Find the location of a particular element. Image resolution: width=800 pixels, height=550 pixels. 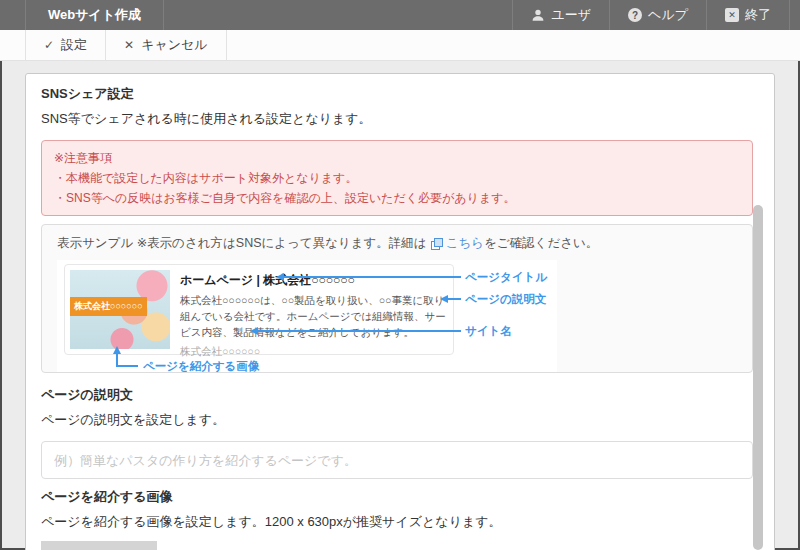

sample-header-suffix: をご確認ください。 is located at coordinates (541, 244).